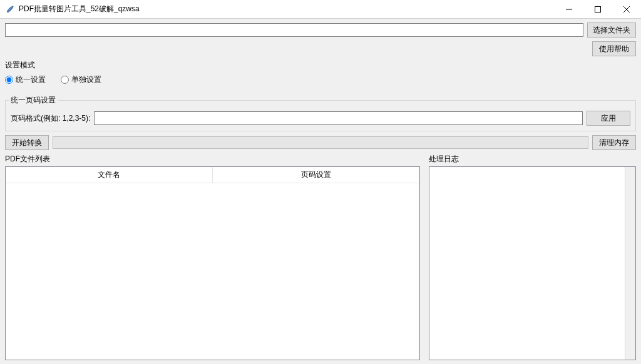  I want to click on file-list-label: PDF文件列表, so click(213, 159).